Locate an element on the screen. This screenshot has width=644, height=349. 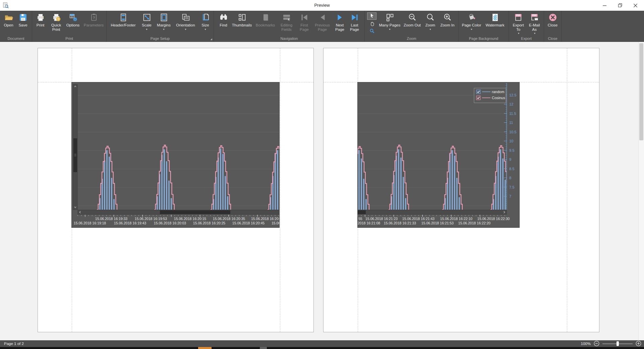
ribbon-group-caption: Page Setup is located at coordinates (160, 39).